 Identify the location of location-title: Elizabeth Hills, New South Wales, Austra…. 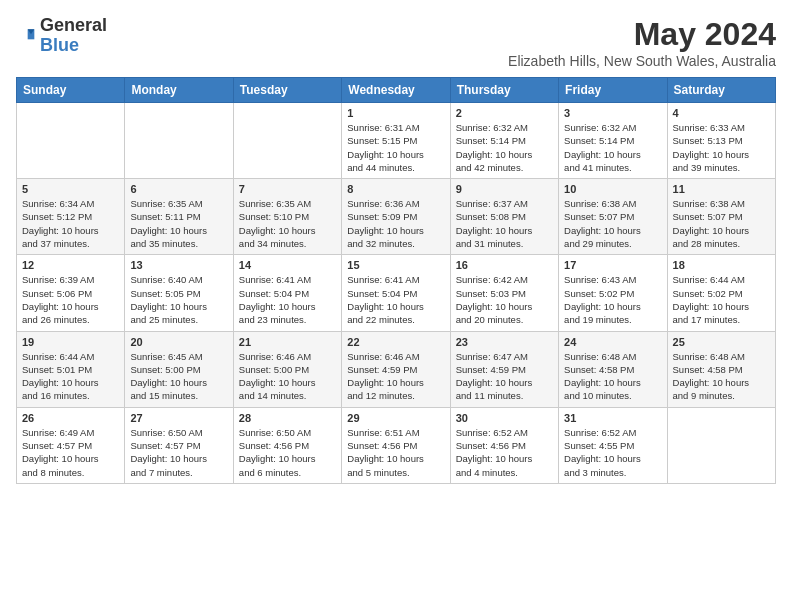
(642, 61).